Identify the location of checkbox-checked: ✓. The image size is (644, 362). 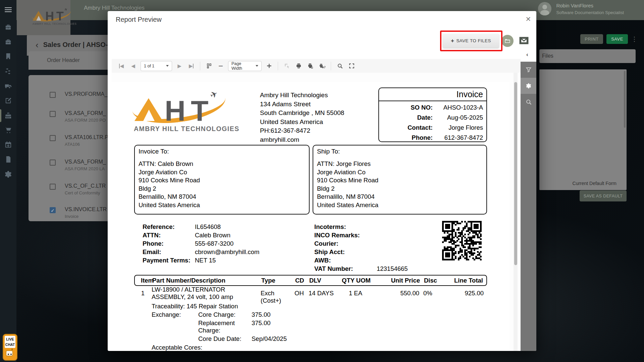
(53, 210).